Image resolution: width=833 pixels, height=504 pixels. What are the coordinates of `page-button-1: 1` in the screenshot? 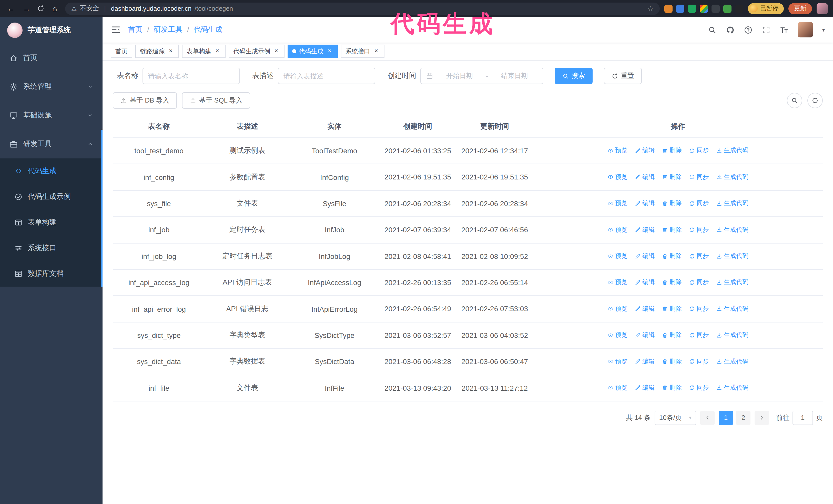 It's located at (726, 418).